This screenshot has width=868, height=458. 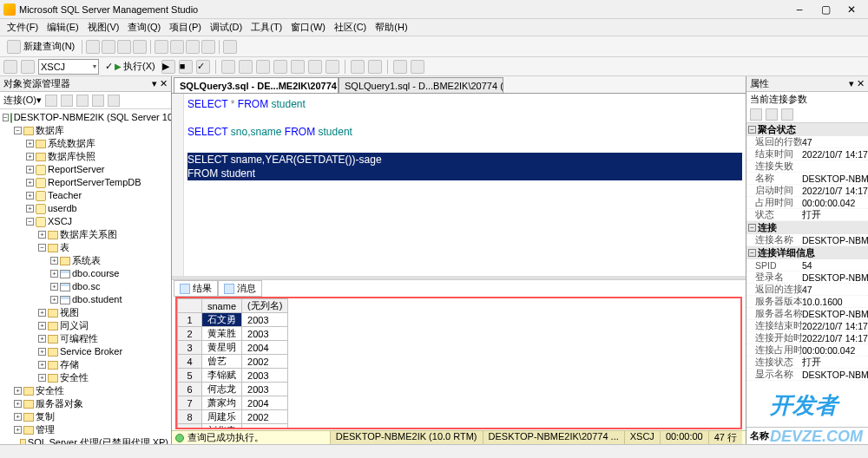 What do you see at coordinates (266, 306) in the screenshot?
I see `column-header: (无列名)` at bounding box center [266, 306].